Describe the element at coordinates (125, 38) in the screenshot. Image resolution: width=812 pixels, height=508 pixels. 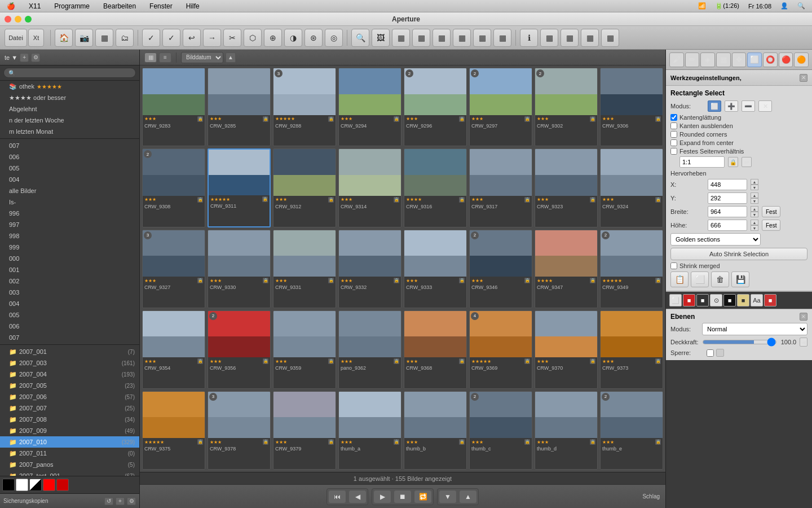
I see `toolbar-btn-folder: 🗂` at that location.